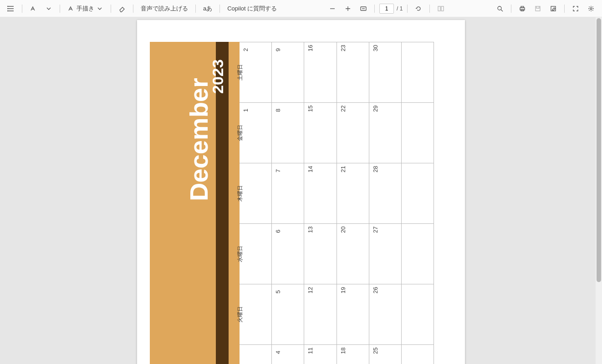 This screenshot has height=364, width=602. I want to click on day-cell: 9, so click(288, 72).